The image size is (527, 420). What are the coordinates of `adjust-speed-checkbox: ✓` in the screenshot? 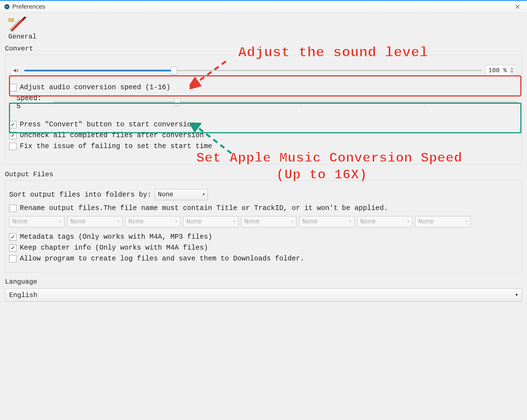 It's located at (13, 88).